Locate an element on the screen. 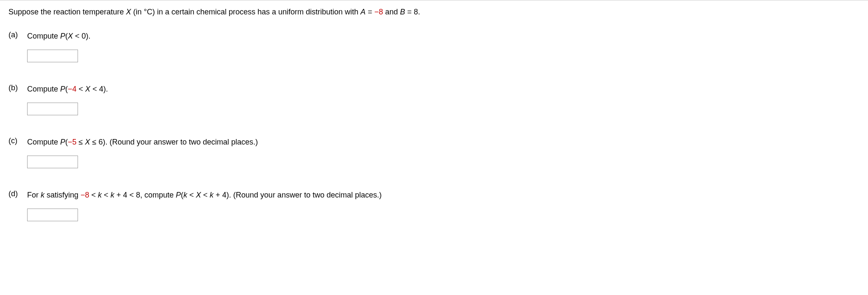 This screenshot has width=868, height=295. part-c-input is located at coordinates (53, 162).